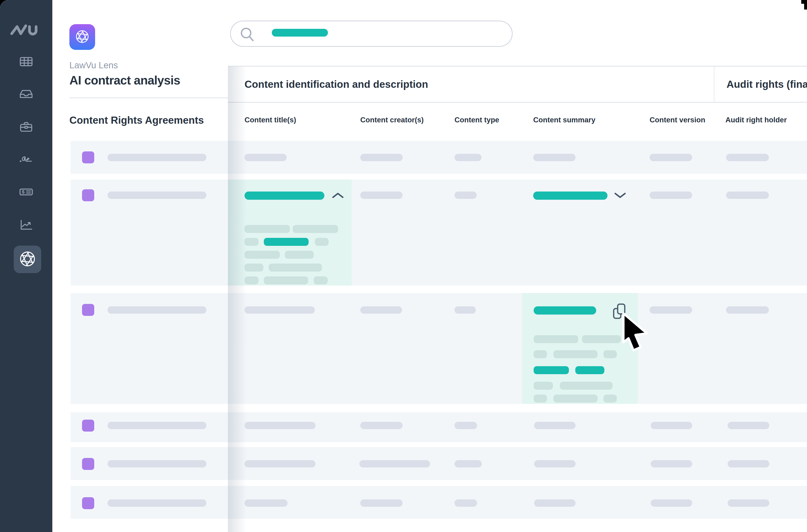 The height and width of the screenshot is (532, 807). I want to click on search-input, so click(371, 34).